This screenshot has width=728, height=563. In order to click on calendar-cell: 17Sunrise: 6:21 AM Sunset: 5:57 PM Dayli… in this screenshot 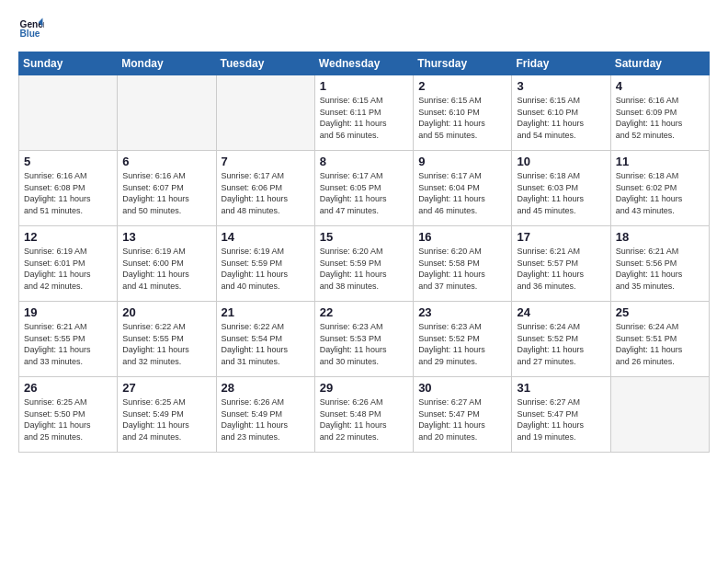, I will do `click(561, 264)`.